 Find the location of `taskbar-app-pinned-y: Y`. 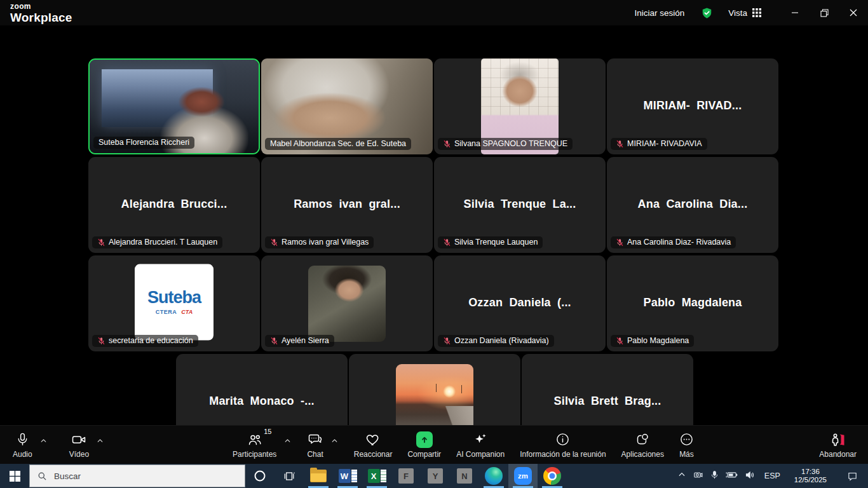

taskbar-app-pinned-y: Y is located at coordinates (435, 476).